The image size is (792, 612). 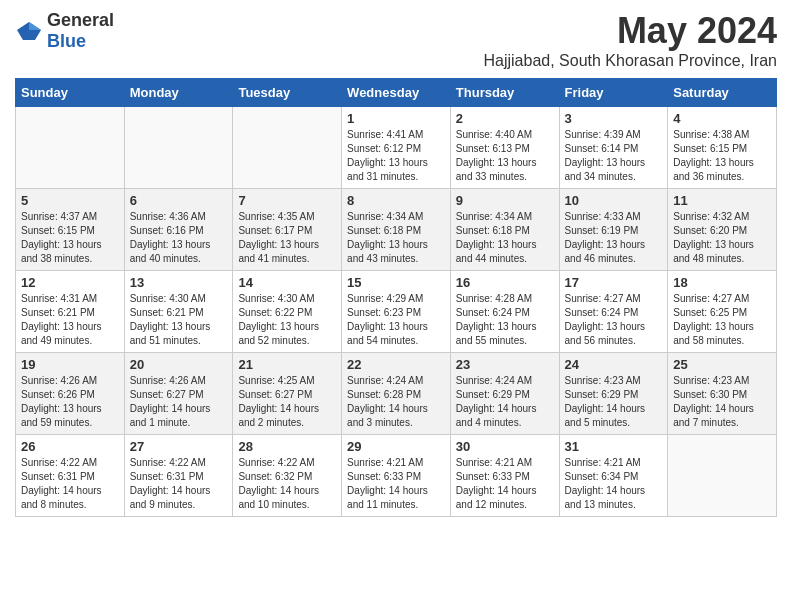 I want to click on calendar-cell: 18Sunrise: 4:27 AM Sunset: 6:25 PM Dayli…, so click(x=722, y=312).